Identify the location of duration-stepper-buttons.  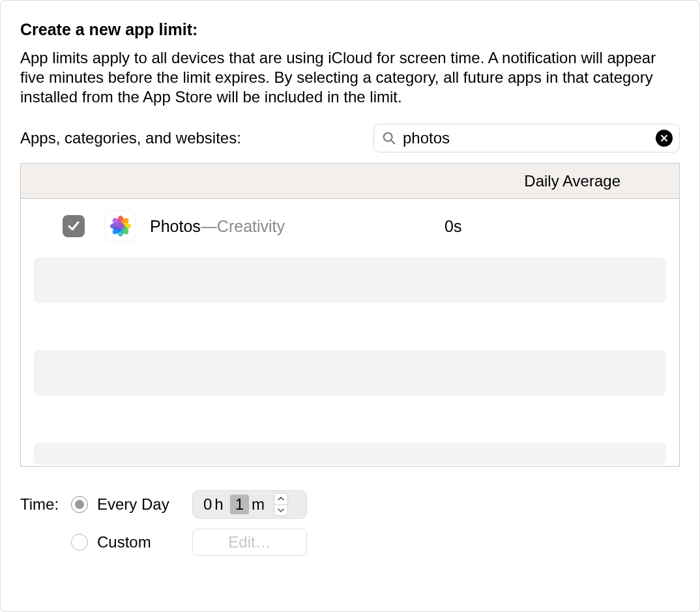
(281, 504).